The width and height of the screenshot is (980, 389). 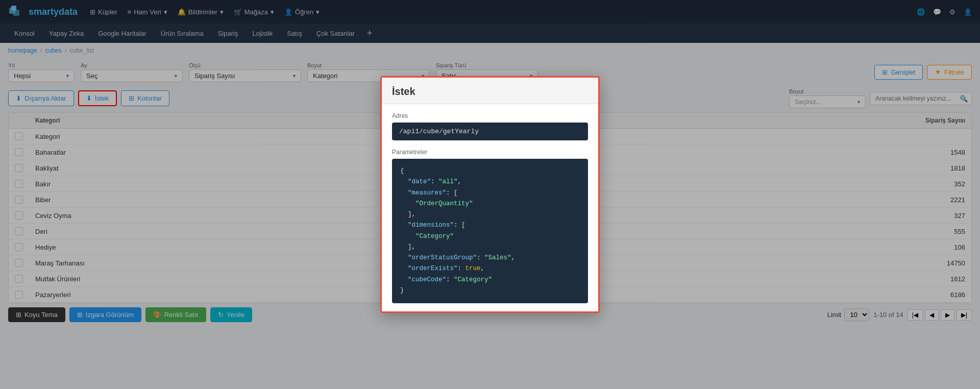 What do you see at coordinates (490, 132) in the screenshot?
I see `api-endpoint: /api1/cube/getYearly` at bounding box center [490, 132].